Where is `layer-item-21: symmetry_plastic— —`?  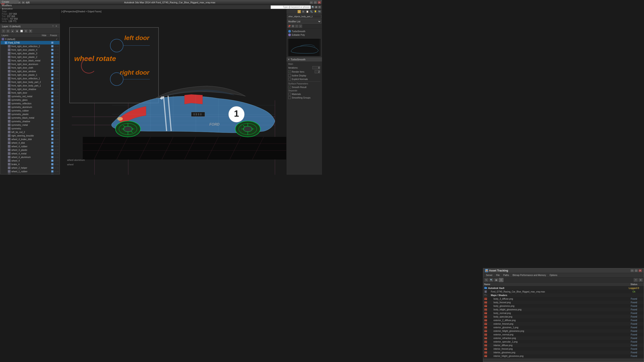
layer-item-21: symmetry_plastic— — is located at coordinates (30, 114).